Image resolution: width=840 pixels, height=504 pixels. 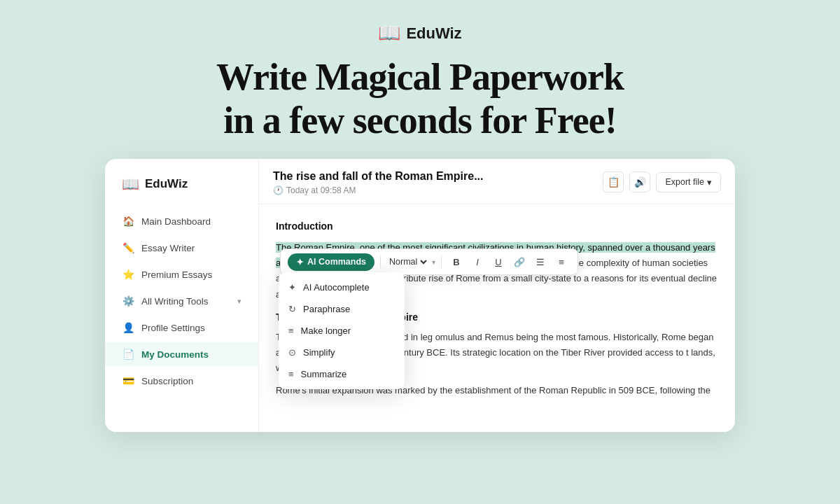 What do you see at coordinates (182, 274) in the screenshot?
I see `sidebar-item-premium-essays: ⭐ Premium Essays` at bounding box center [182, 274].